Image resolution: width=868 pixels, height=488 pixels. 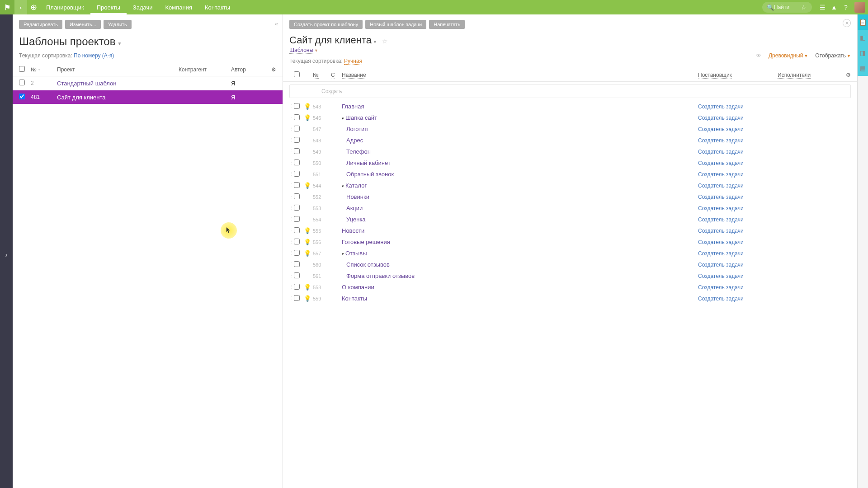 I want to click on task-name-link: Новинки, so click(x=358, y=197).